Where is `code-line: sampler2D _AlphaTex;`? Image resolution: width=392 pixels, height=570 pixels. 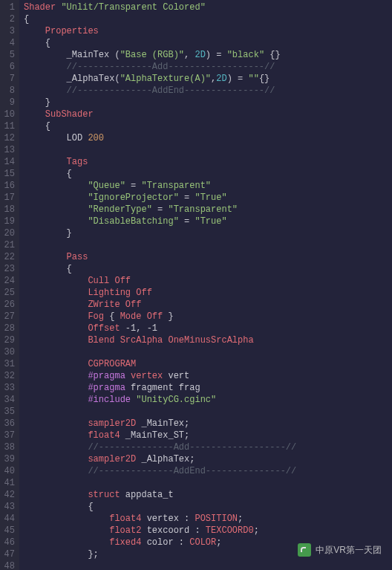 code-line: sampler2D _AlphaTex; is located at coordinates (208, 459).